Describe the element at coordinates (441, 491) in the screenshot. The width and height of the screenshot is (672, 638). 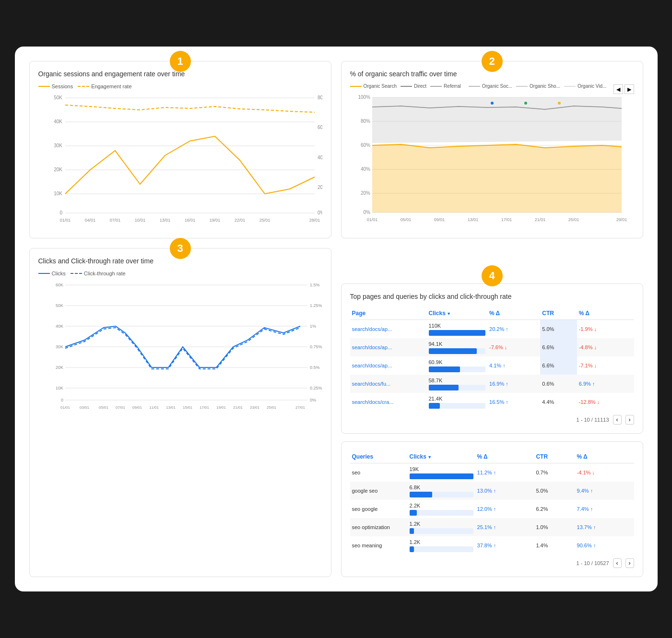
I see `query-clicks-cell: 6.8K` at that location.